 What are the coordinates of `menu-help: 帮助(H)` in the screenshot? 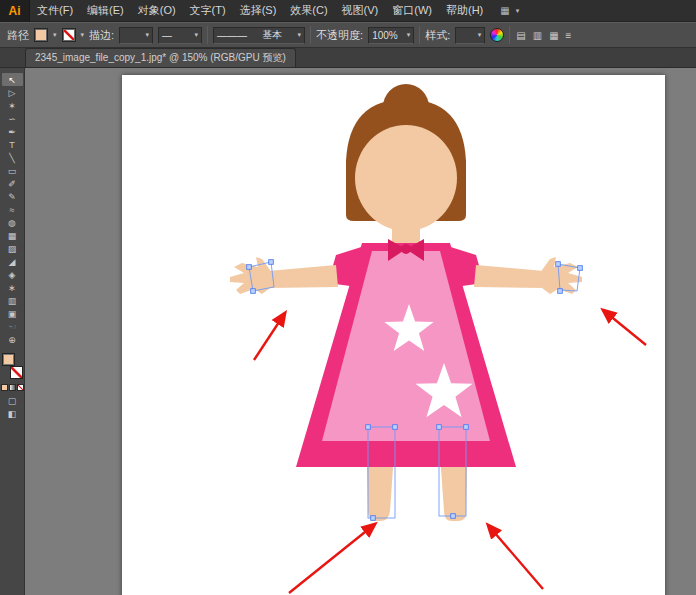 It's located at (464, 10).